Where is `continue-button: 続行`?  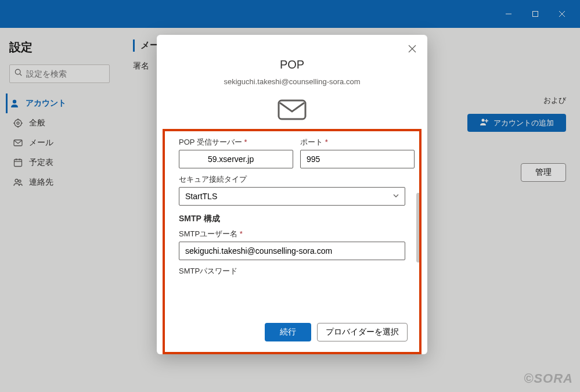
continue-button: 続行 is located at coordinates (288, 332).